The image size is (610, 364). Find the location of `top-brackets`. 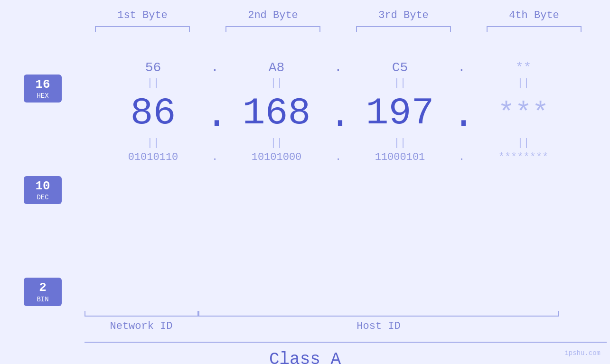

top-brackets is located at coordinates (338, 29).